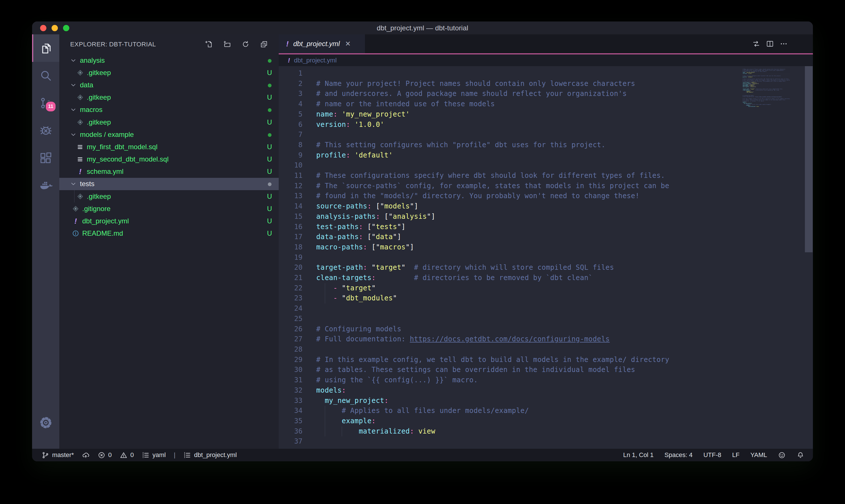 This screenshot has height=504, width=845. What do you see at coordinates (322, 44) in the screenshot?
I see `tab-dbt-project-yml: ! dbt_project.yml ✕` at bounding box center [322, 44].